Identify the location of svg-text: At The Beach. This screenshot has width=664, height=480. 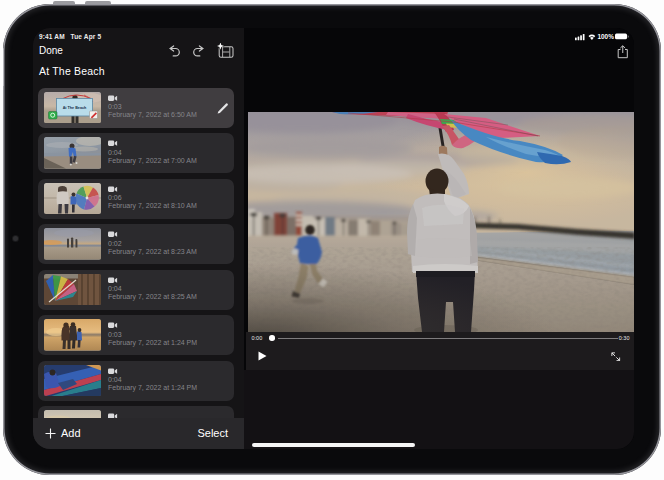
(74, 108).